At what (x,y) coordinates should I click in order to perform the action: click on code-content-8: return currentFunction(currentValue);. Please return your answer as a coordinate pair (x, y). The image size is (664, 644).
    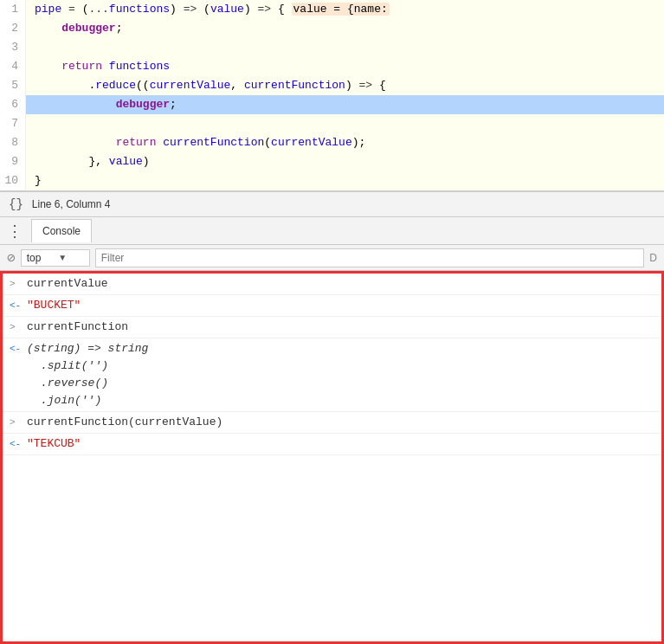
    Looking at the image, I should click on (345, 143).